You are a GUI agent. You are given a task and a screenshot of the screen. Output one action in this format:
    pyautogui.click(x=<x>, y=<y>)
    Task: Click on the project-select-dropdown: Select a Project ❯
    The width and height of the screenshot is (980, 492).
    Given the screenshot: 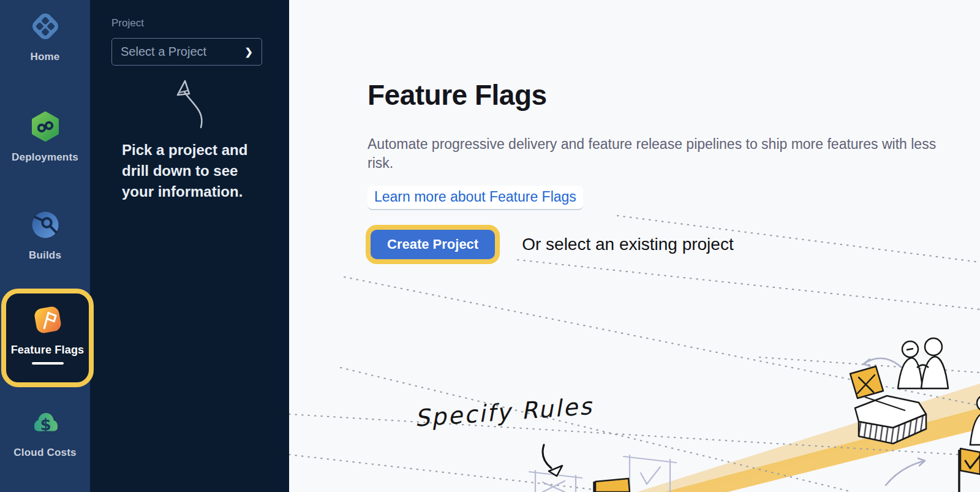 What is the action you would take?
    pyautogui.click(x=187, y=51)
    